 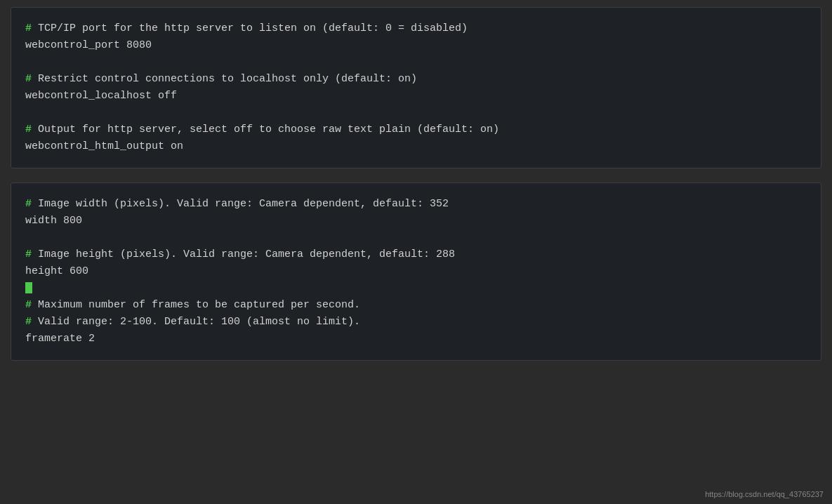 What do you see at coordinates (416, 221) in the screenshot?
I see `setting-2-1: width 800` at bounding box center [416, 221].